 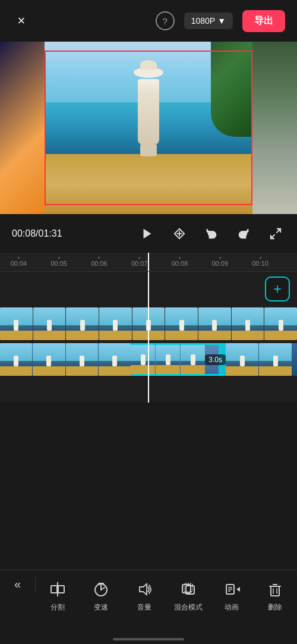 I want to click on header-left: ×, so click(x=21, y=21).